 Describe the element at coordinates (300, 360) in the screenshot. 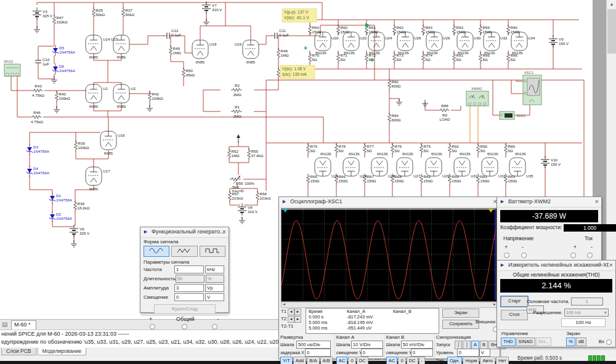

I see `timebase-mode-Add: Add` at that location.